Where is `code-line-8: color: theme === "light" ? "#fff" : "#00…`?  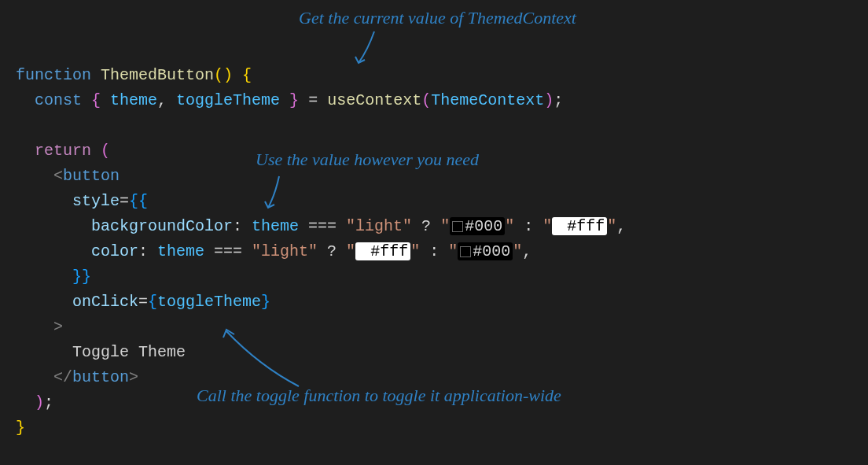 code-line-8: color: theme === "light" ? "#fff" : "#00… is located at coordinates (434, 252).